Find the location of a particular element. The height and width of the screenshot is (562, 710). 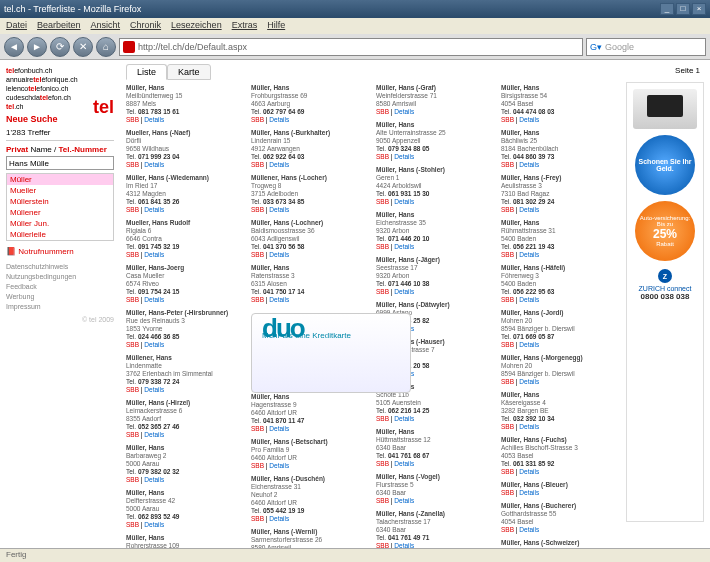

footer-link: Werbung is located at coordinates (60, 297).